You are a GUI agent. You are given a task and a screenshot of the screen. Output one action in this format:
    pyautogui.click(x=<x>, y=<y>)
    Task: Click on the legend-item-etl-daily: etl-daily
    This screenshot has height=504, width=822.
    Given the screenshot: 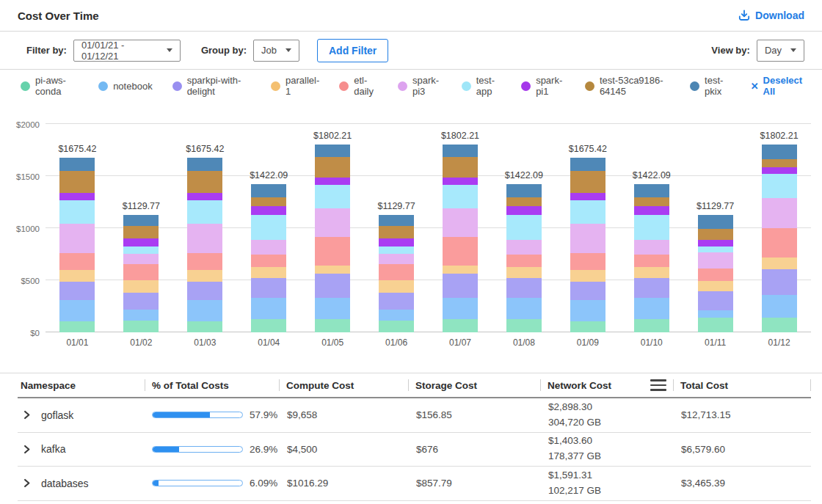 What is the action you would take?
    pyautogui.click(x=358, y=86)
    